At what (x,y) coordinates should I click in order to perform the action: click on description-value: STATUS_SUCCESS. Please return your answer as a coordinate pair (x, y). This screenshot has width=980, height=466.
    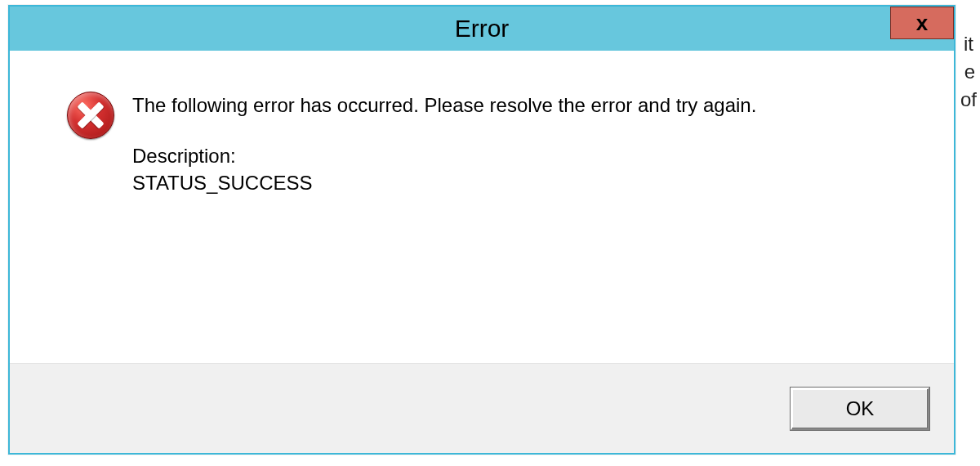
    Looking at the image, I should click on (527, 183).